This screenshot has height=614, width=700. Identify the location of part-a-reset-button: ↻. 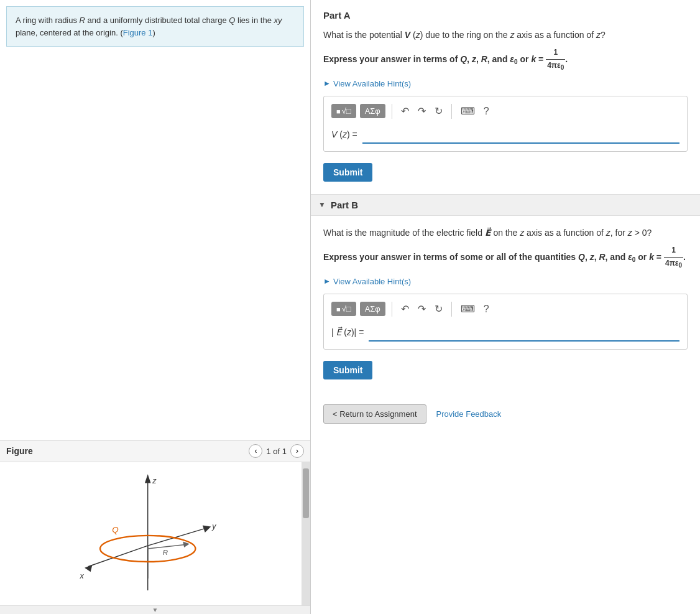
(439, 111).